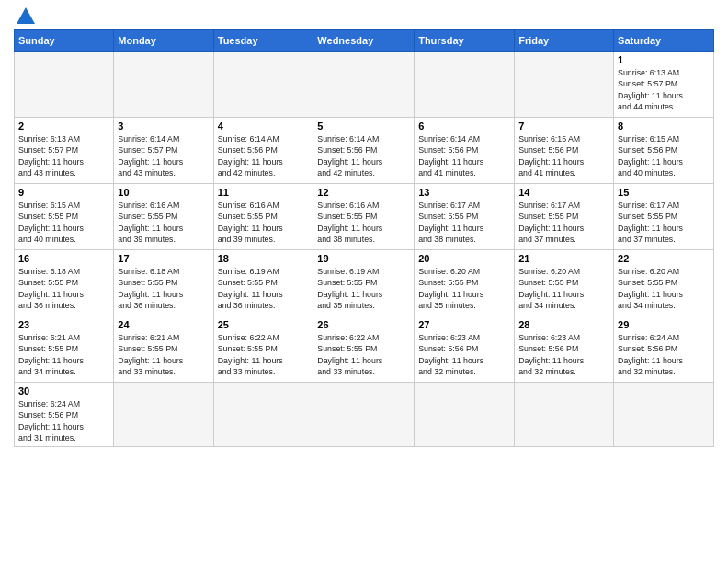 The width and height of the screenshot is (728, 563). What do you see at coordinates (564, 283) in the screenshot?
I see `calendar-cell: 21Sunrise: 6:20 AM Sunset: 5:55 PM Dayli…` at bounding box center [564, 283].